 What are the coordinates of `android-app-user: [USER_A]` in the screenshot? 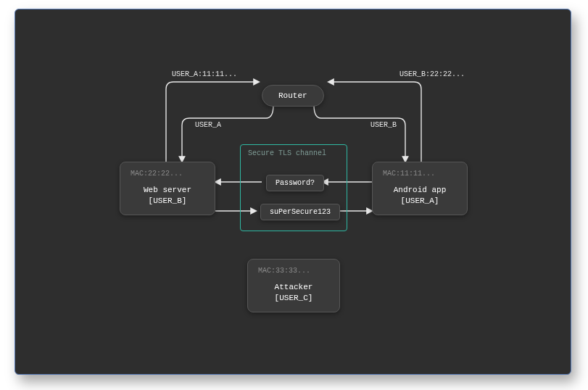 It's located at (420, 202).